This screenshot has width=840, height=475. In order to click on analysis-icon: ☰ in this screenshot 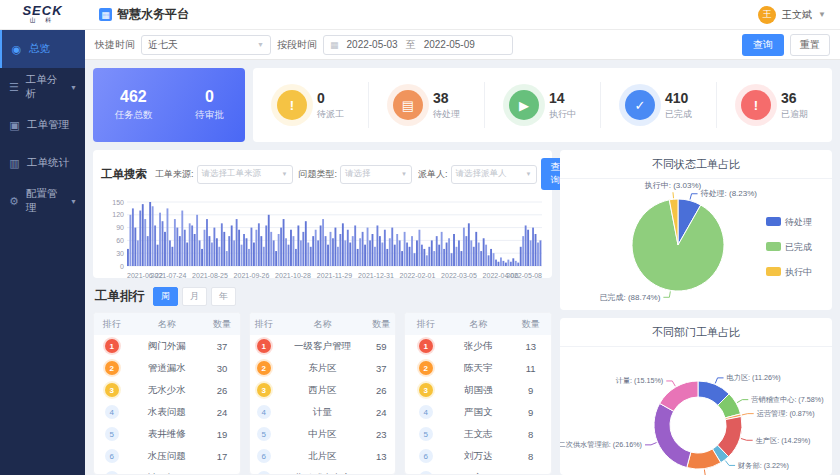, I will do `click(14, 88)`.